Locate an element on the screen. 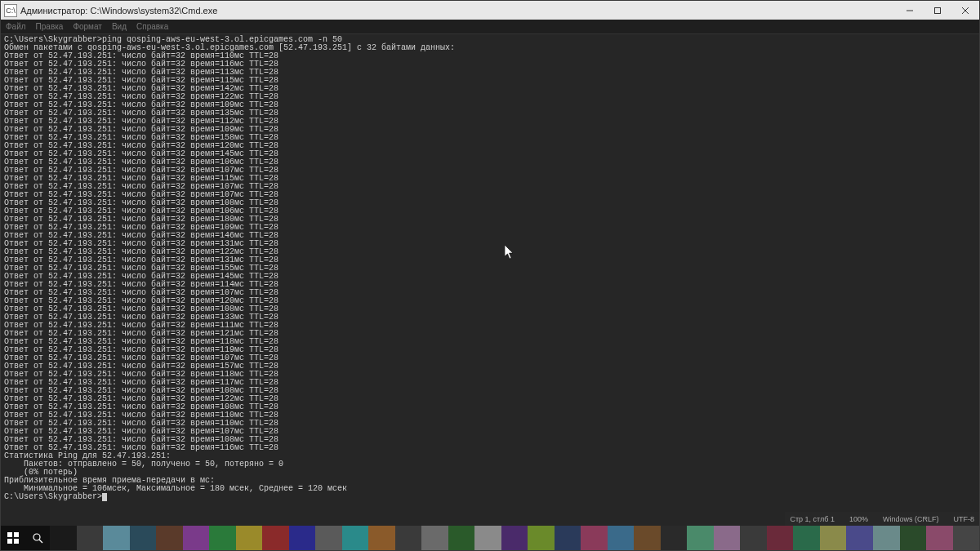 The image size is (980, 551). menu-format: Формат is located at coordinates (87, 26).